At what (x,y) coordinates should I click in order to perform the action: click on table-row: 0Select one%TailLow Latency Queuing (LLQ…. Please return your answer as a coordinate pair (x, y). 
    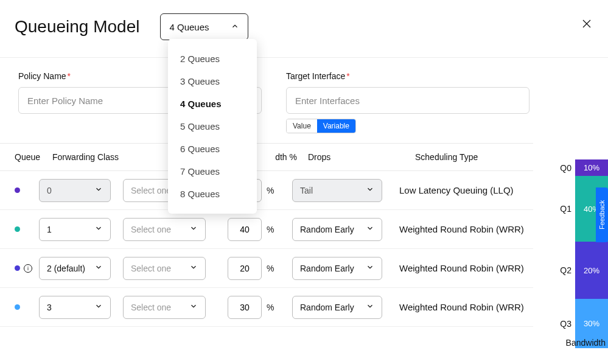
    Looking at the image, I should click on (267, 191).